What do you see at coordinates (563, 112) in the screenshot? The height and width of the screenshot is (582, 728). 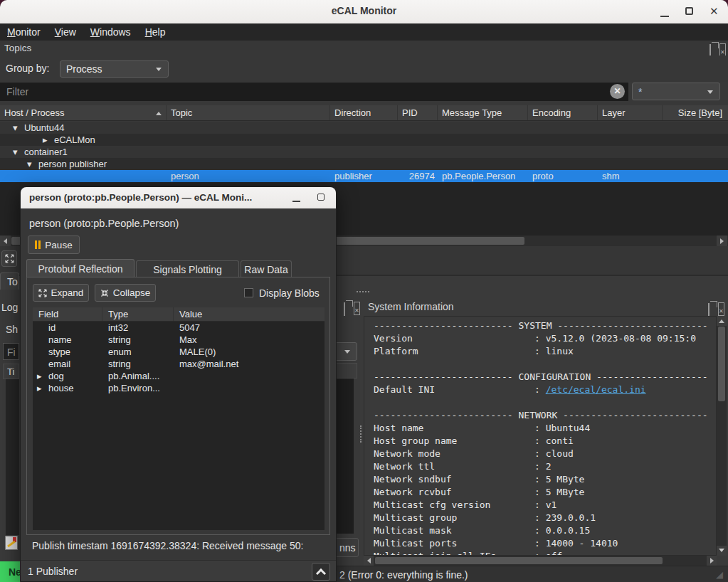 I see `column-encoding: Encoding` at bounding box center [563, 112].